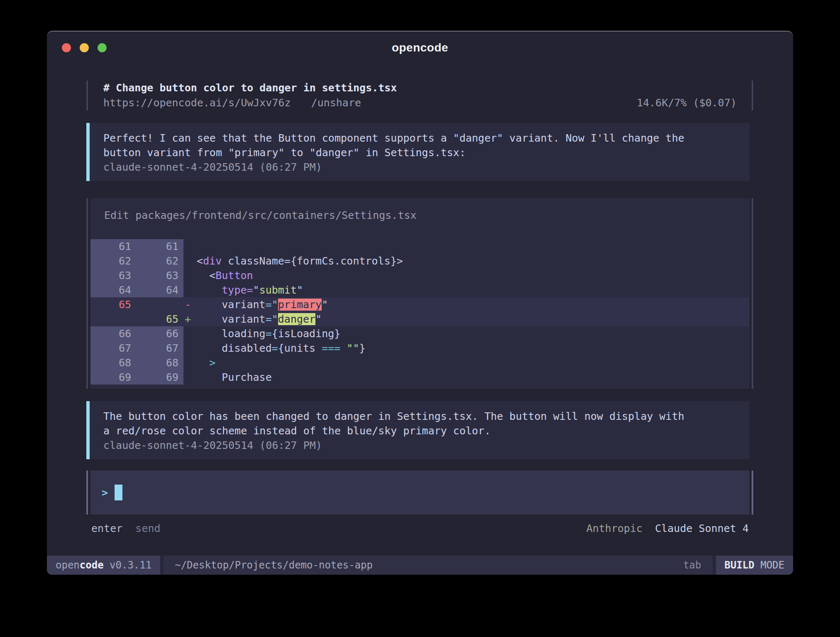  I want to click on key-action: send, so click(148, 528).